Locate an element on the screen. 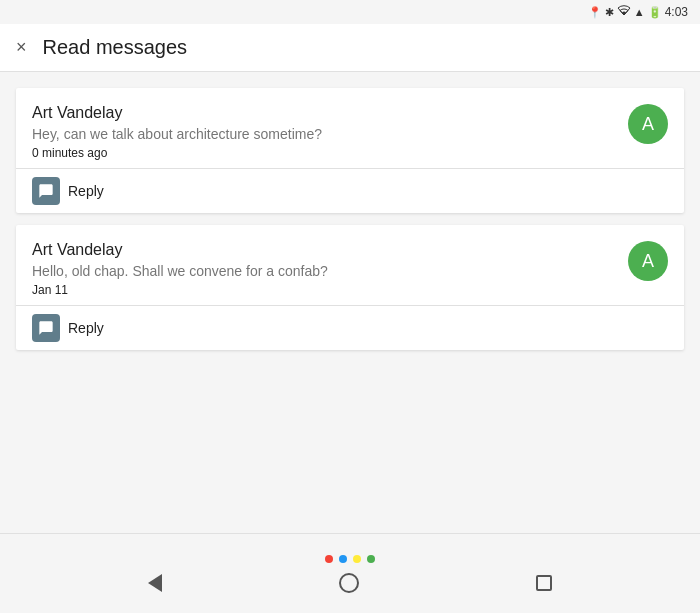 Image resolution: width=700 pixels, height=613 pixels. recents-button is located at coordinates (544, 583).